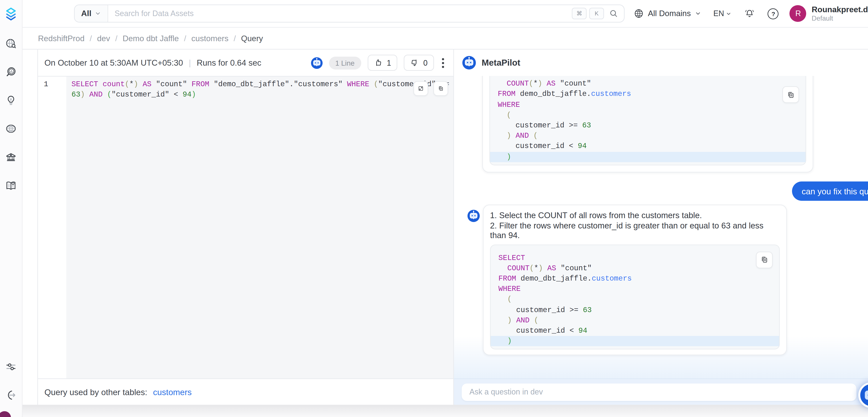  Describe the element at coordinates (340, 13) in the screenshot. I see `search-input` at that location.